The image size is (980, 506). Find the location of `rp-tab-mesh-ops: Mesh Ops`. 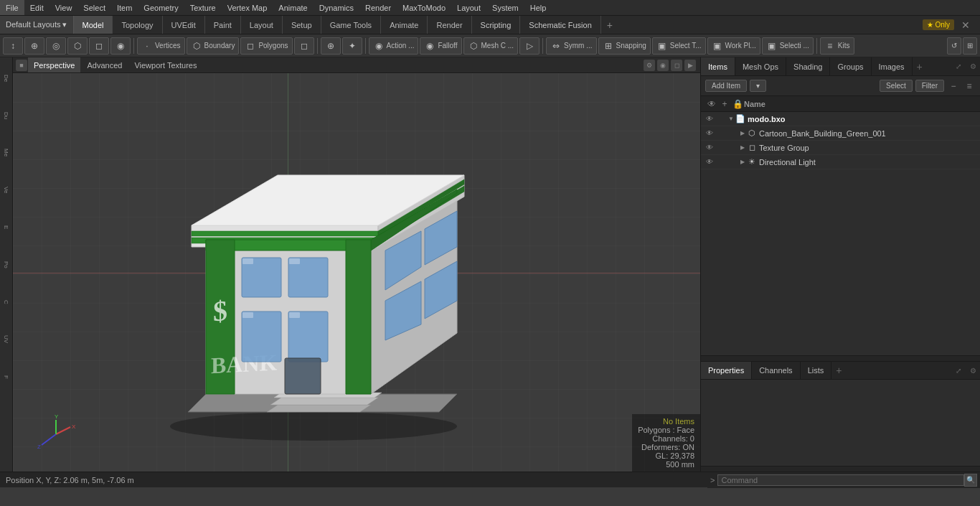

rp-tab-mesh-ops: Mesh Ops is located at coordinates (760, 66).